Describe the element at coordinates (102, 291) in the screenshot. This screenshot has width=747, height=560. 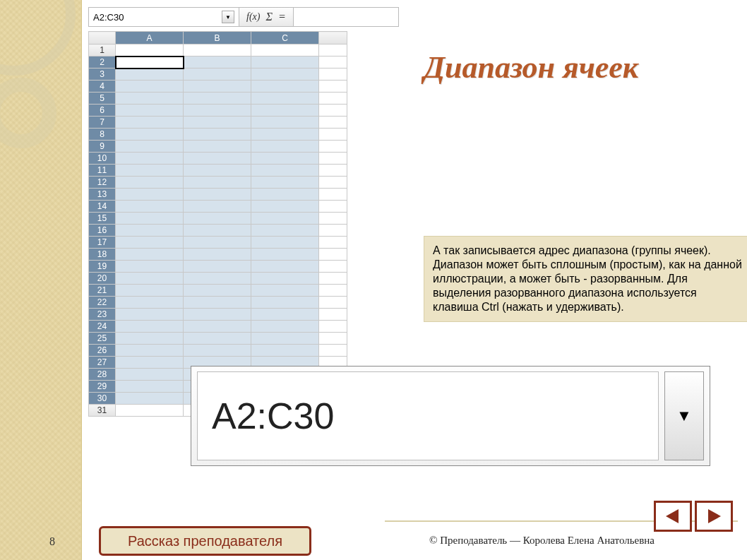
I see `row-header: 21` at that location.